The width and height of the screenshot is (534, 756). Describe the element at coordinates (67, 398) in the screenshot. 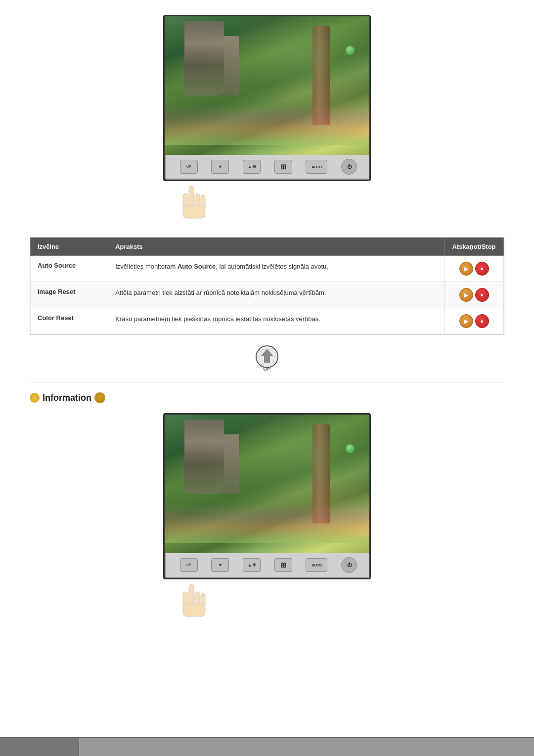

I see `info-title-text: Information` at that location.